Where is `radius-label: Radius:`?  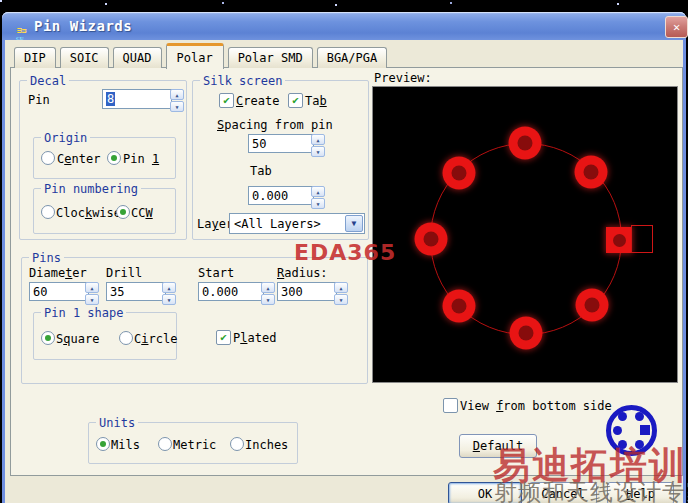 radius-label: Radius: is located at coordinates (302, 273).